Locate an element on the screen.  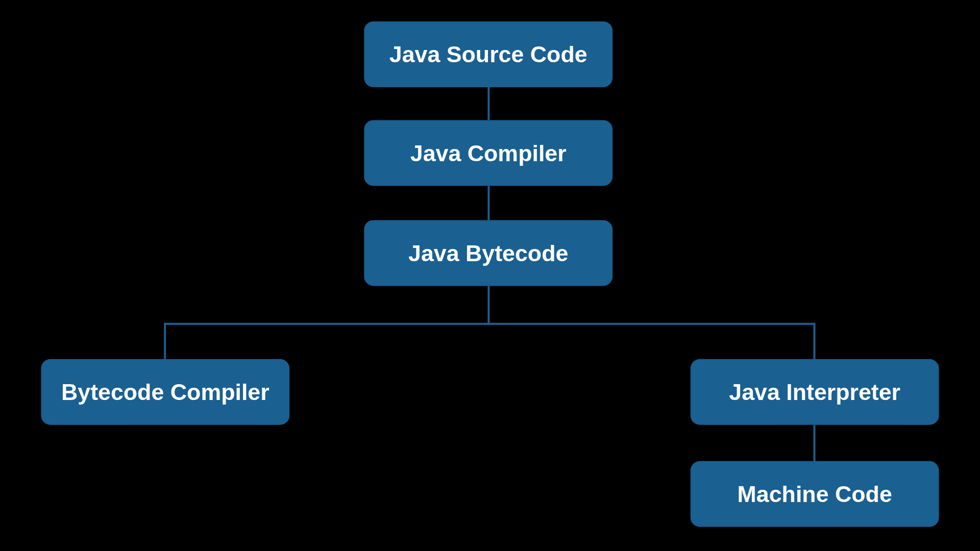
node-label: Java Compiler is located at coordinates (488, 153).